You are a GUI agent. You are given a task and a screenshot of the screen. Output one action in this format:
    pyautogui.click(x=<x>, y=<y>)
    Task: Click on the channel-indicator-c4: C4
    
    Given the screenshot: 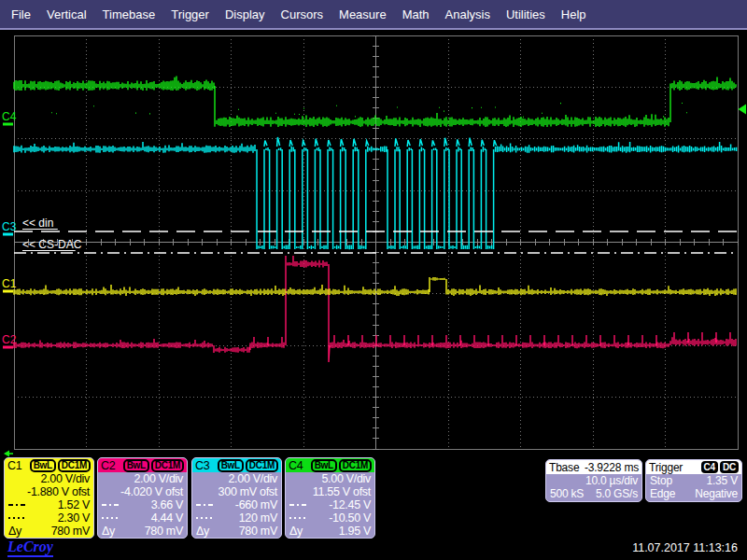 What is the action you would take?
    pyautogui.click(x=9, y=117)
    